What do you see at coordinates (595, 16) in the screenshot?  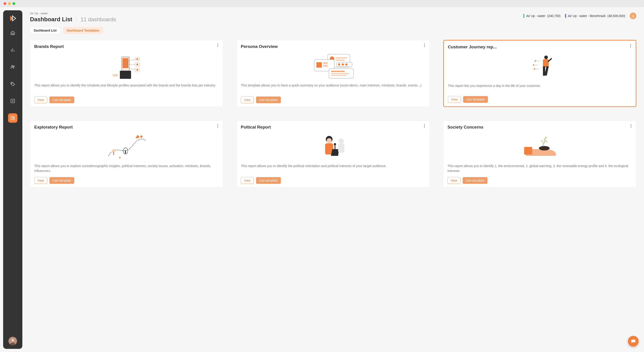 I see `legend-item-benchmark: Air Up - water - Benchmark (48,500,000)` at bounding box center [595, 16].